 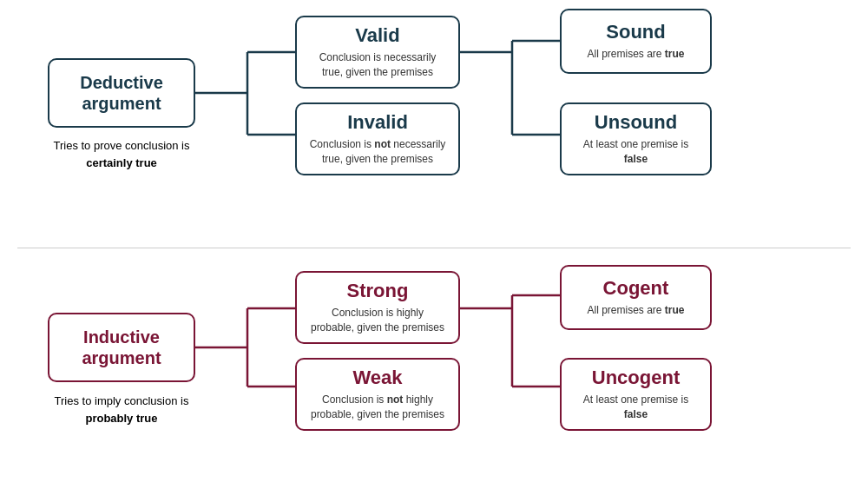 What do you see at coordinates (377, 378) in the screenshot?
I see `weak-title: Weak` at bounding box center [377, 378].